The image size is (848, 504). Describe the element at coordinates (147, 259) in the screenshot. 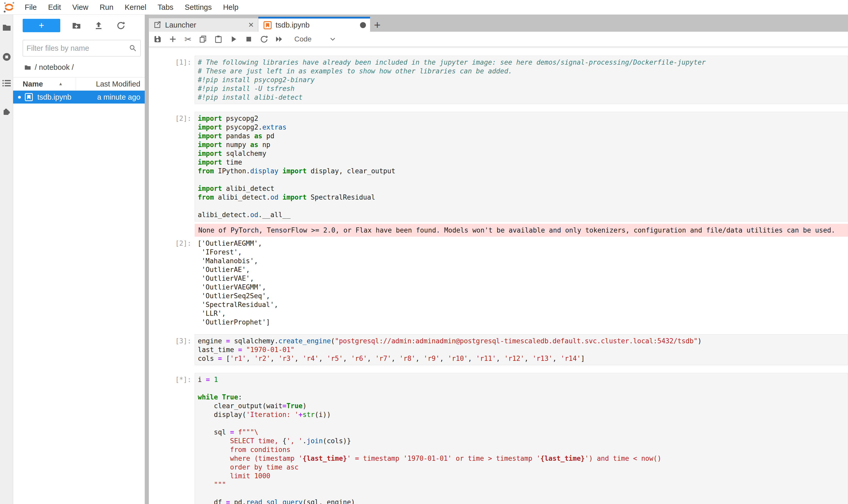

I see `sidebar-splitter` at that location.